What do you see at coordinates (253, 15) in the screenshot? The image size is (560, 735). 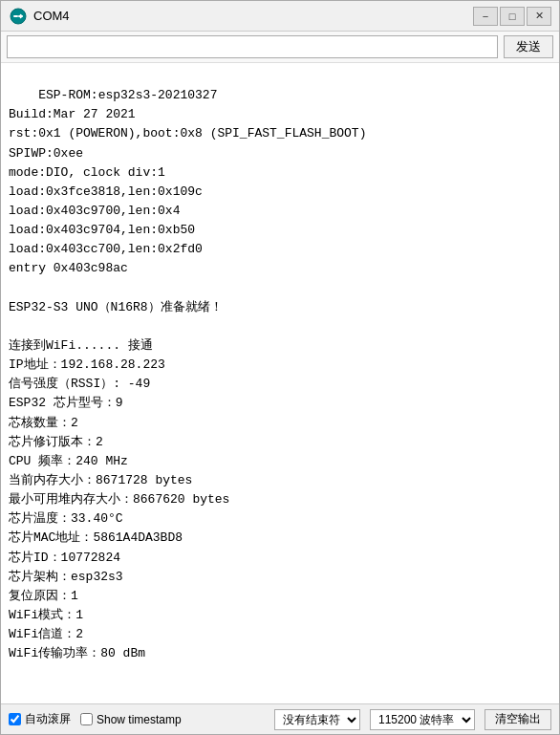 I see `window-title: COM4` at bounding box center [253, 15].